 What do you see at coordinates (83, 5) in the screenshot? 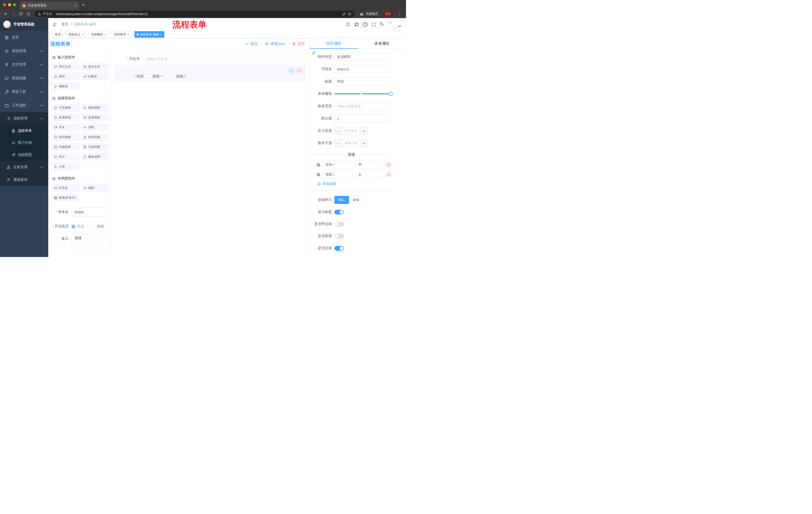
I see `new-tab-button: +` at bounding box center [83, 5].